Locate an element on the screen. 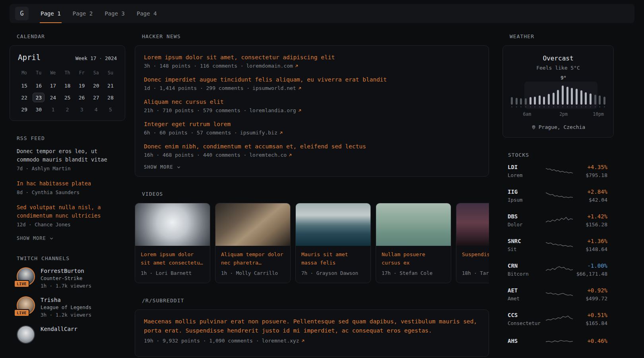 The height and width of the screenshot is (358, 644). video-card: Aliquam tempor dolor nec pharetra… 1h · … is located at coordinates (253, 243).